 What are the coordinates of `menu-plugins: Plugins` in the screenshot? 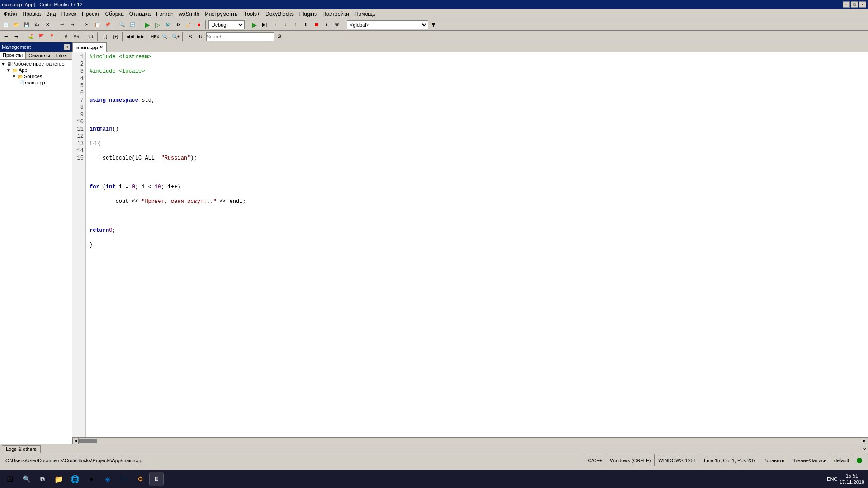 It's located at (308, 14).